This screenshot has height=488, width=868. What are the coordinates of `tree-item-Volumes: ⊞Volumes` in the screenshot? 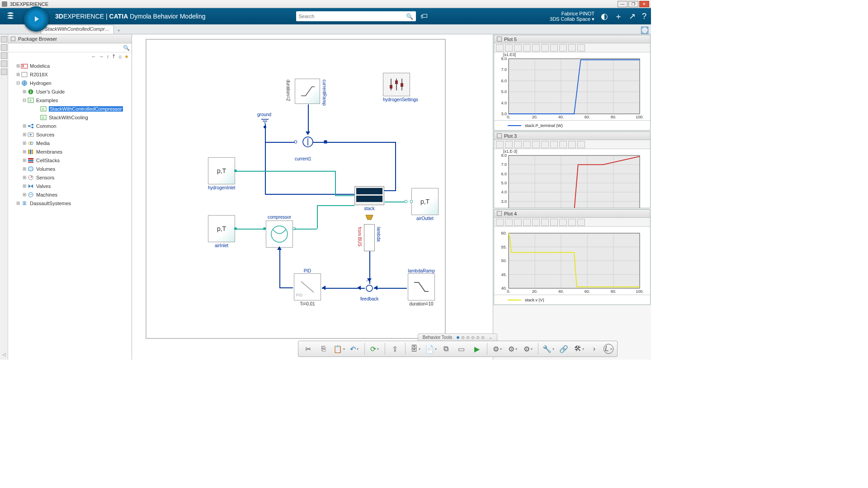 It's located at (71, 169).